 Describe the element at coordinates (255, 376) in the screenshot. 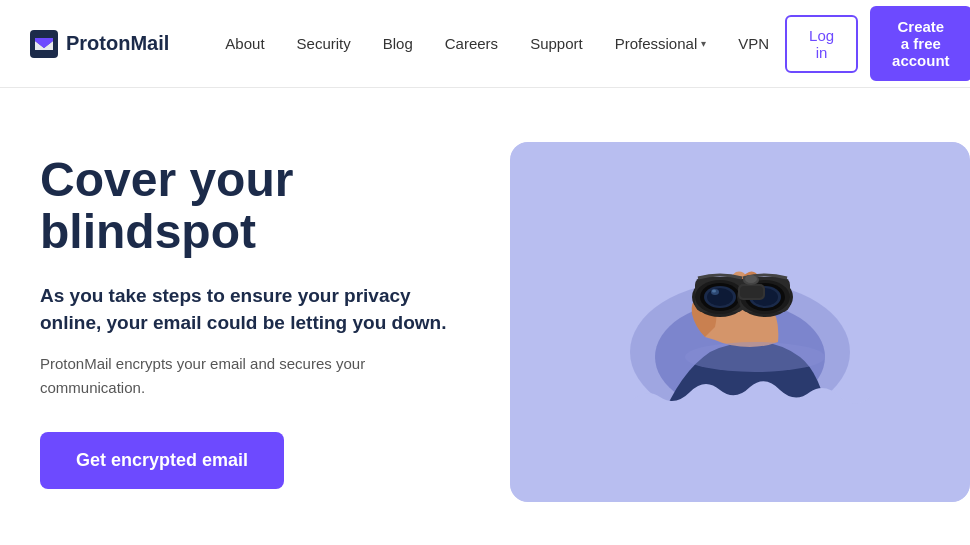

I see `hero-description: ProtonMail encrypts your email and secur…` at that location.